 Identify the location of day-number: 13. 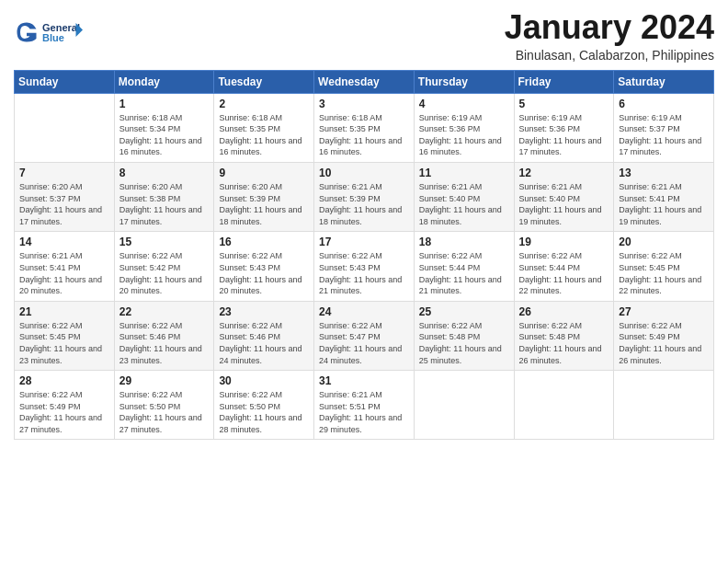
(664, 173).